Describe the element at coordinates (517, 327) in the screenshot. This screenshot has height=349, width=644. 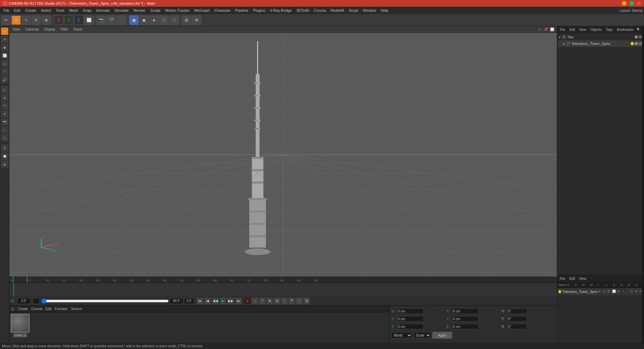
I see `coord-b-input` at that location.